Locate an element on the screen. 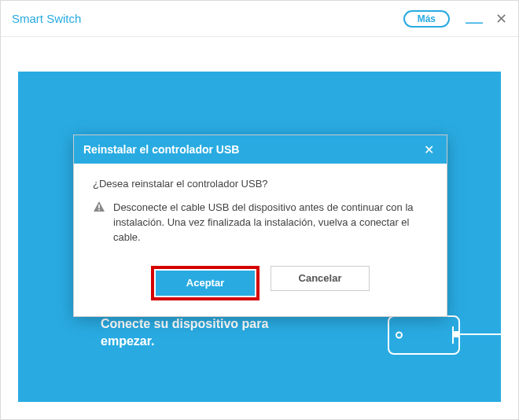  more-button: Más is located at coordinates (426, 19).